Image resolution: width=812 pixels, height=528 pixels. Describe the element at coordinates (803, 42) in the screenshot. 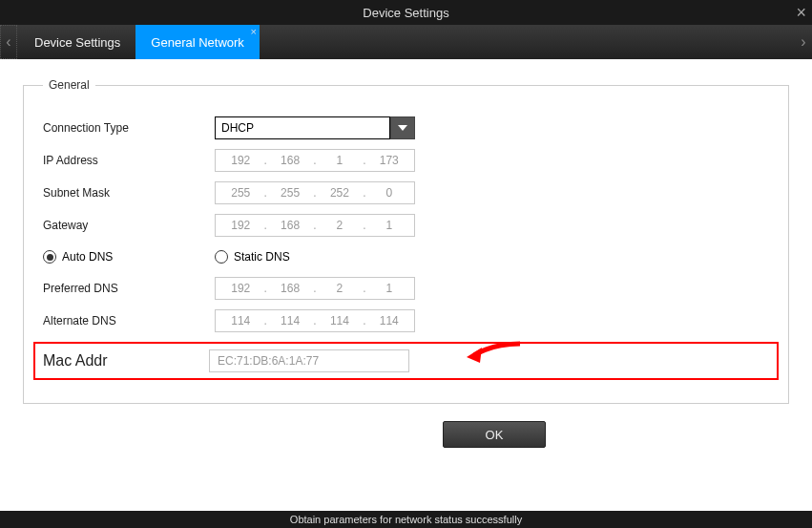

I see `tab-scroll-right: ›` at that location.